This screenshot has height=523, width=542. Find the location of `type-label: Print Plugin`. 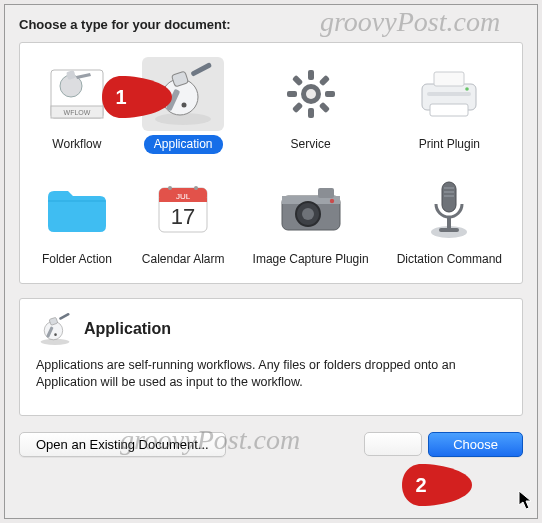

type-label: Print Plugin is located at coordinates (450, 144).